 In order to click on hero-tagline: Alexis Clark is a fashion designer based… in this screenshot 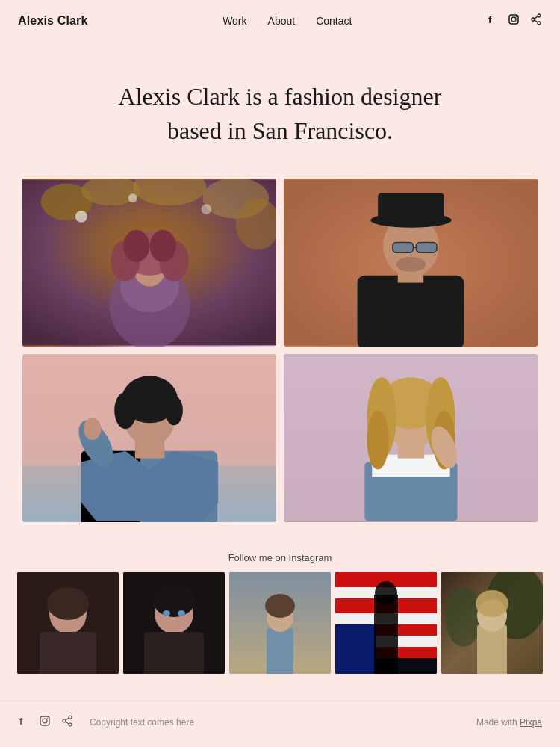, I will do `click(280, 114)`.